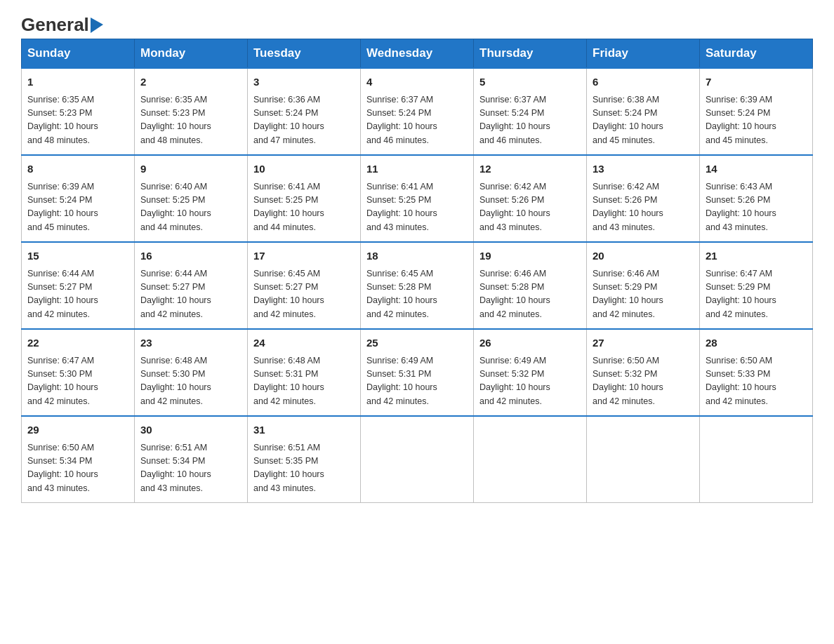 The width and height of the screenshot is (834, 644). Describe the element at coordinates (305, 373) in the screenshot. I see `calendar-cell: 24 Sunrise: 6:48 AM Sunset: 5:31 PM Dayl…` at that location.